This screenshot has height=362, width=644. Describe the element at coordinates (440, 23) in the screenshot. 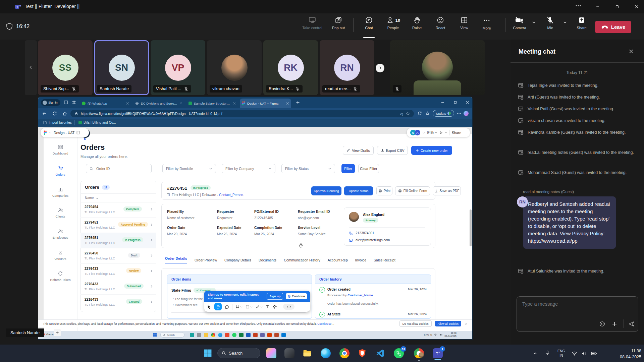

I see `react-button: React` at that location.